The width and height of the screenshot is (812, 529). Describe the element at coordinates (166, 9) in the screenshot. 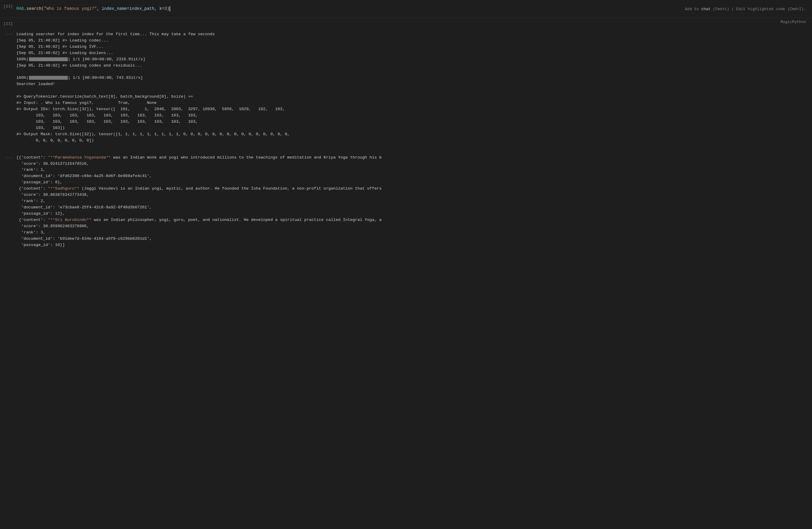

I see `param-k-val: 3` at that location.